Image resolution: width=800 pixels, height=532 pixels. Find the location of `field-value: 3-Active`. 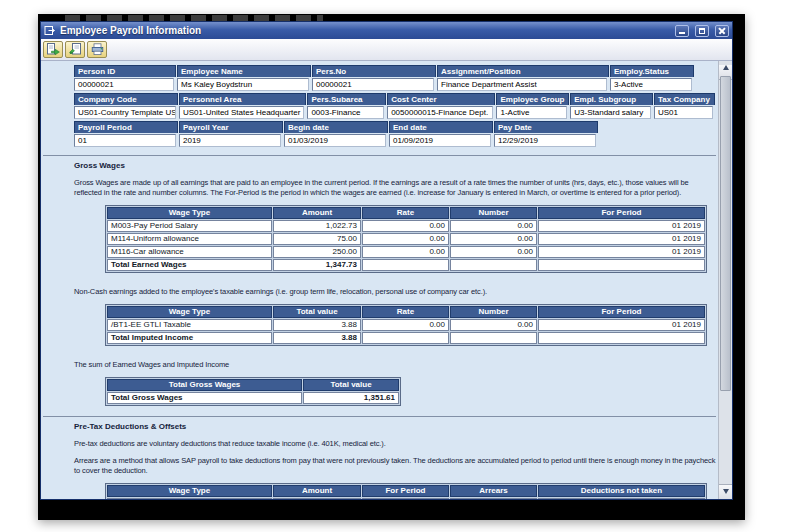

field-value: 3-Active is located at coordinates (651, 84).